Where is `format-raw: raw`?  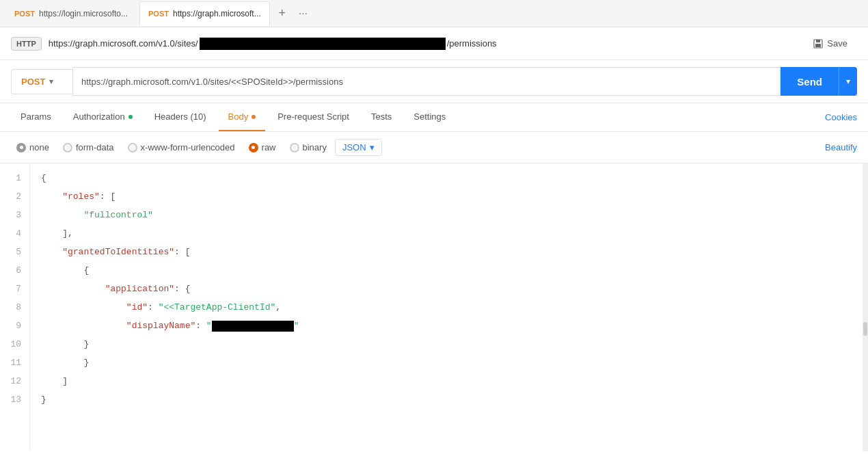 format-raw: raw is located at coordinates (262, 148).